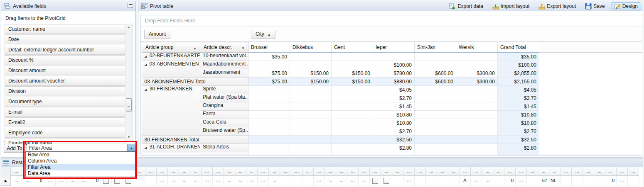 The height and width of the screenshot is (187, 644). What do you see at coordinates (81, 161) in the screenshot?
I see `dropdown-option-column-area: Column Area` at bounding box center [81, 161].